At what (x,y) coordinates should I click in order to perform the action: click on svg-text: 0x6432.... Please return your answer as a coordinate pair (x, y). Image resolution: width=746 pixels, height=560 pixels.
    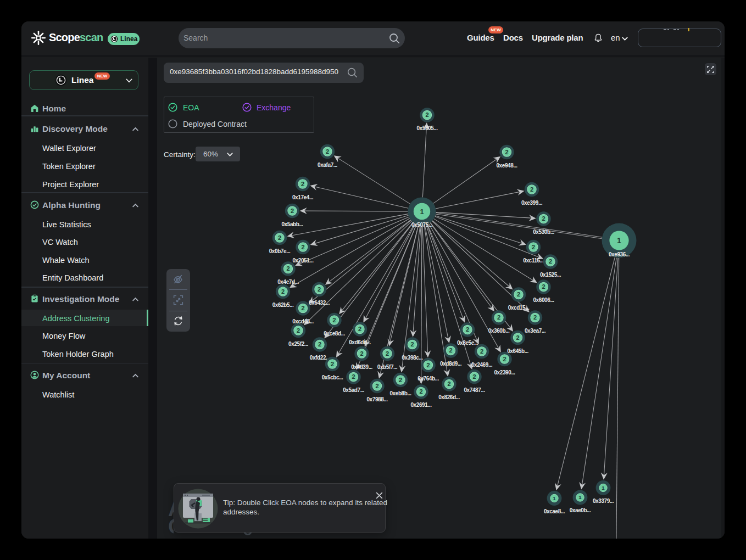
    Looking at the image, I should click on (320, 303).